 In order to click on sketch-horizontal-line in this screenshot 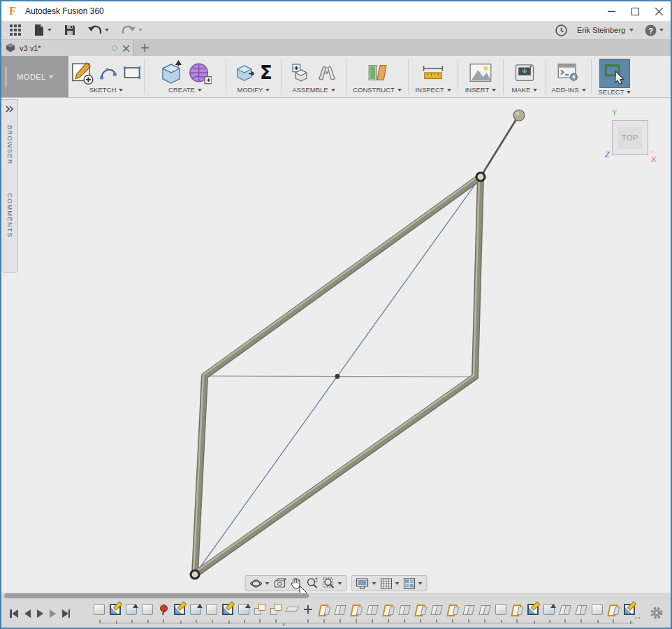, I will do `click(339, 376)`.